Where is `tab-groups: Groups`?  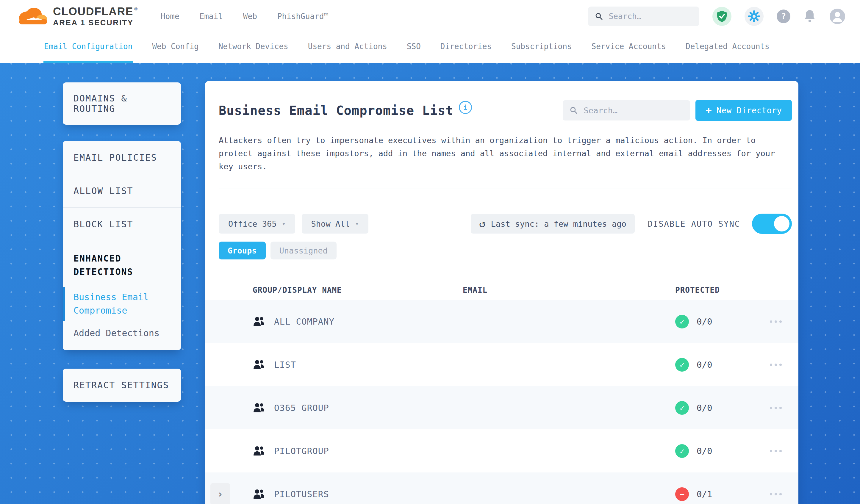 tab-groups: Groups is located at coordinates (242, 250).